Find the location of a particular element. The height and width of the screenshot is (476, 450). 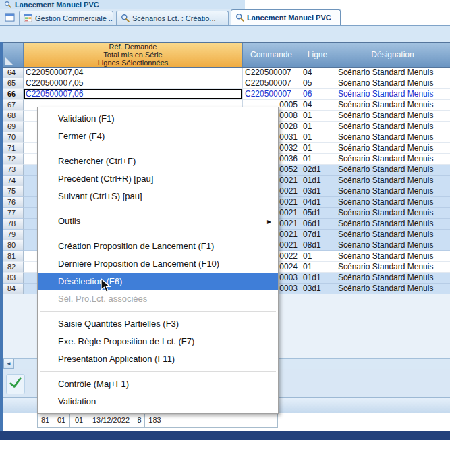

menu-item: Saisie Quantités Partielles (F3) is located at coordinates (158, 324).